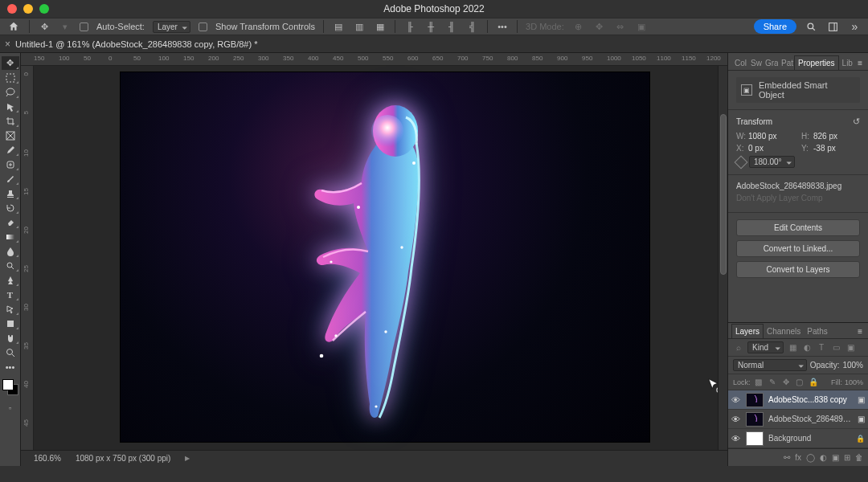 The image size is (868, 482). Describe the element at coordinates (817, 63) in the screenshot. I see `tab-properties: Properties` at that location.